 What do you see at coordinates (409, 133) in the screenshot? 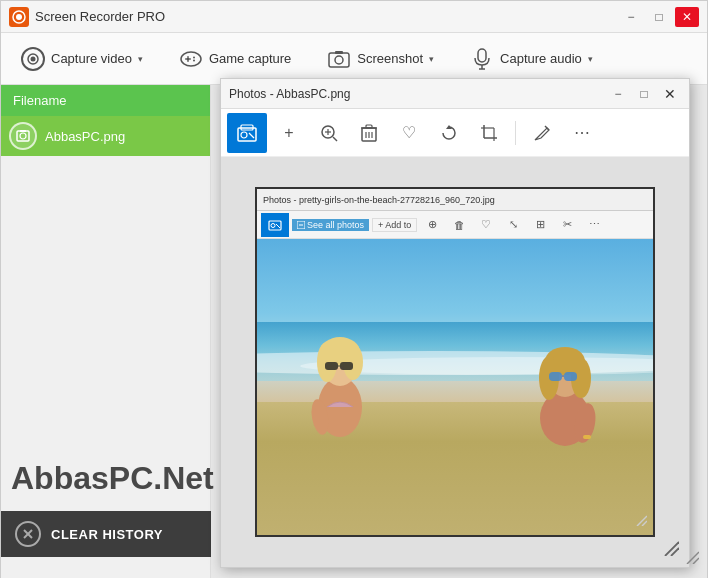
I see `photos-favorite-button: ♡` at bounding box center [409, 133].